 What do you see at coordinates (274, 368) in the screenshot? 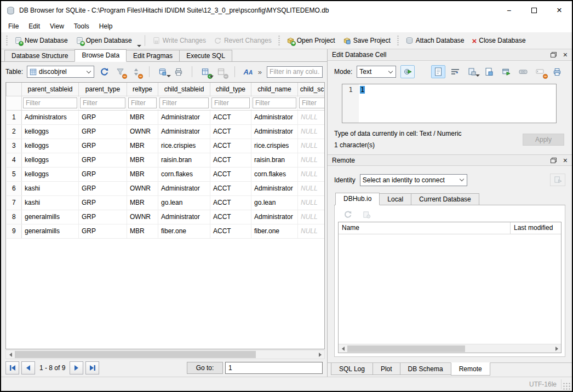
I see `goto-input` at bounding box center [274, 368].